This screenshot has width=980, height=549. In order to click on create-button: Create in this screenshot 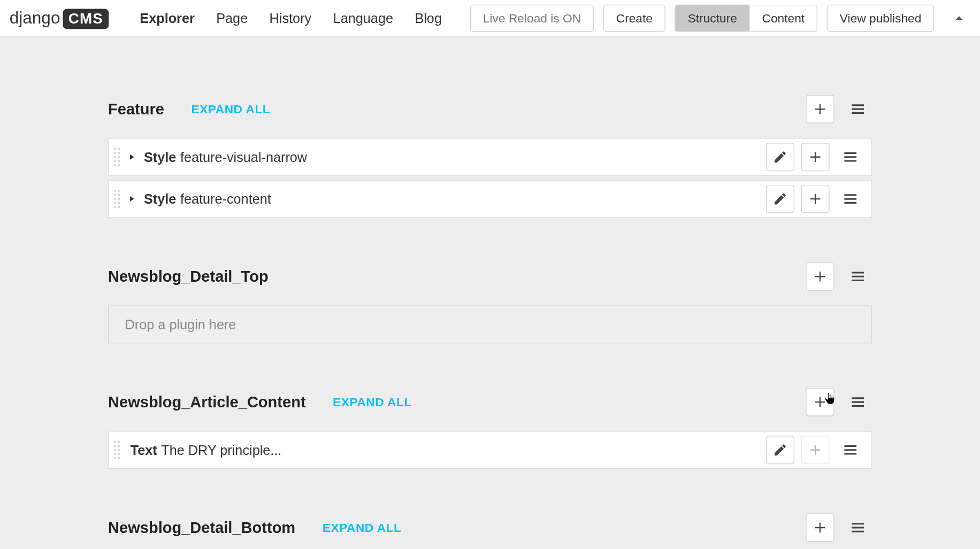, I will do `click(634, 18)`.